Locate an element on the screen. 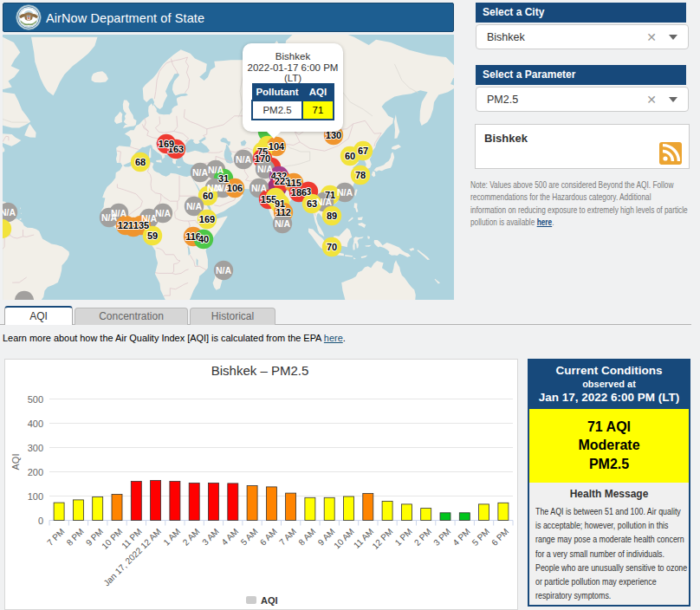  svg-text: 59 is located at coordinates (152, 236).